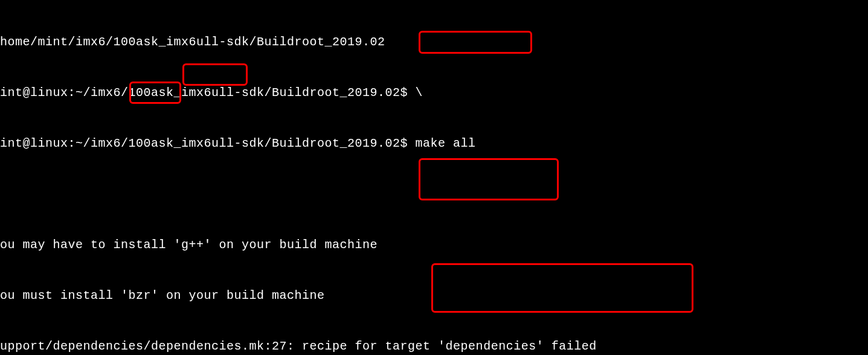  What do you see at coordinates (434, 296) in the screenshot?
I see `terminal-line: ou must install 'bzr' on your build mach…` at bounding box center [434, 296].